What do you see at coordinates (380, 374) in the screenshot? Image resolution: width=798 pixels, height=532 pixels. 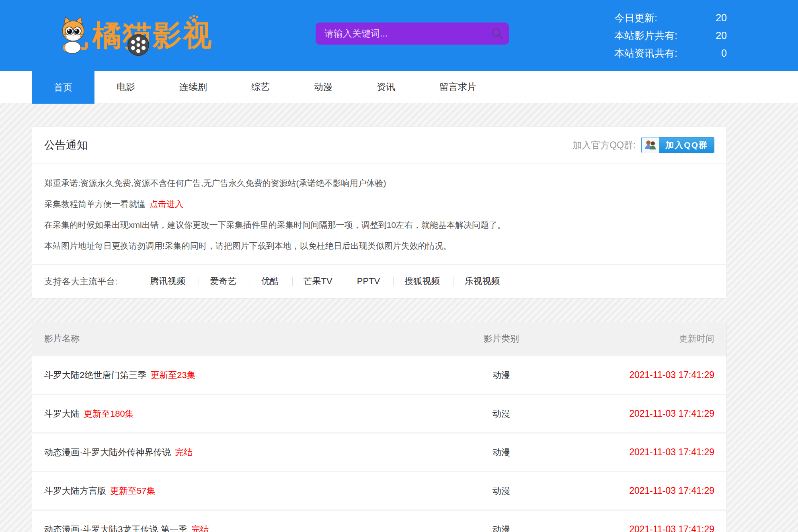 I see `table-row: 斗罗大陆2绝世唐门第三季 更新至23集 动漫 2021-11-03 17:41:…` at bounding box center [380, 374].